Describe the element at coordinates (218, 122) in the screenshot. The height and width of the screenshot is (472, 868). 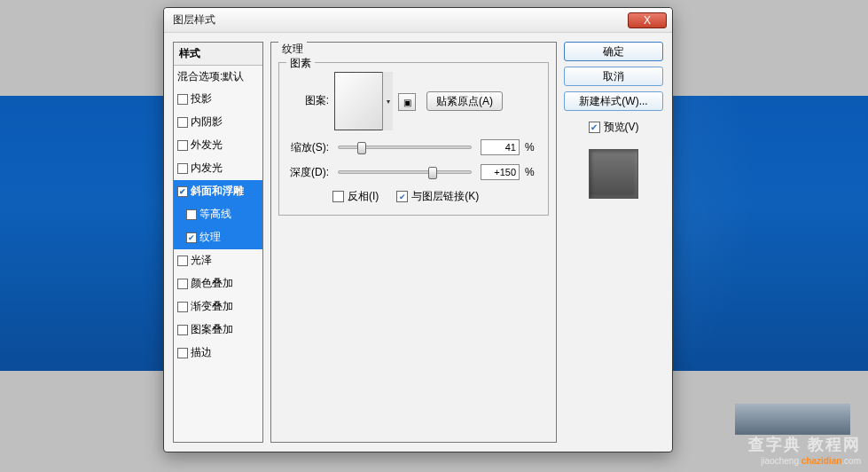
I see `style-item-inner-shadow: 内阴影` at that location.